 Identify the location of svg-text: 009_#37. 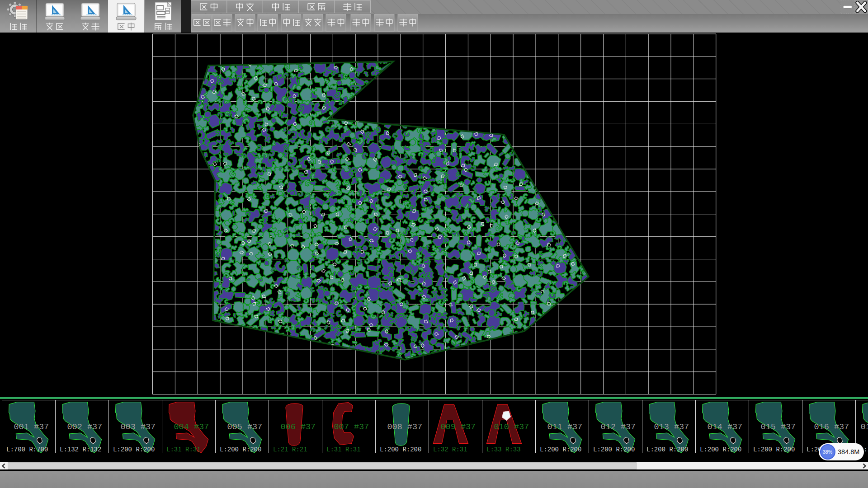
(458, 427).